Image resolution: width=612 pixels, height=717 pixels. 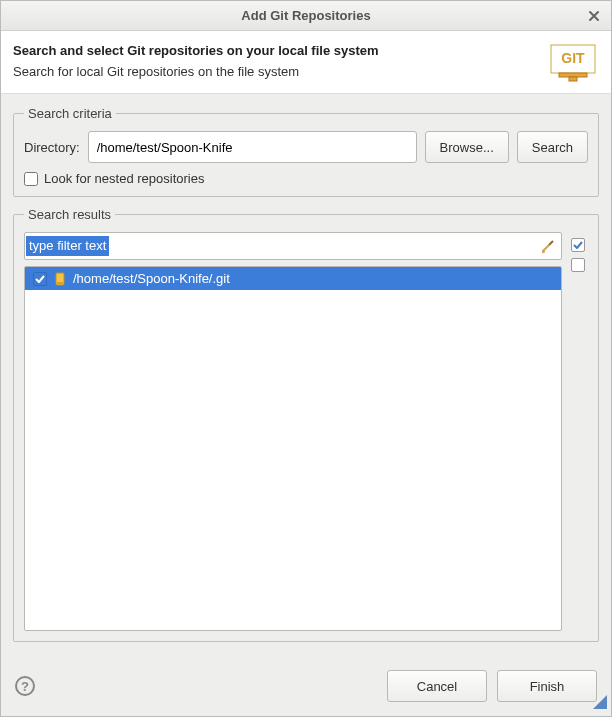 I want to click on wizard-header: Search and select Git repositories on yo…, so click(x=306, y=62).